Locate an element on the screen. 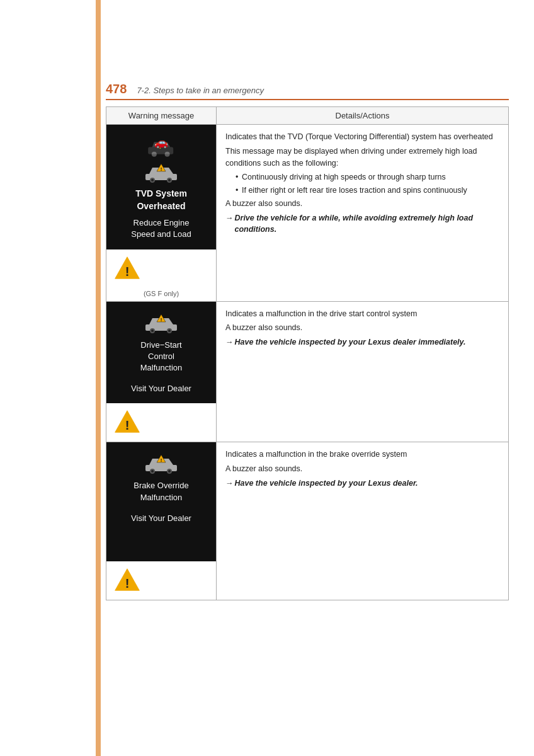  warning-triangle-area-drive: ! is located at coordinates (161, 422).